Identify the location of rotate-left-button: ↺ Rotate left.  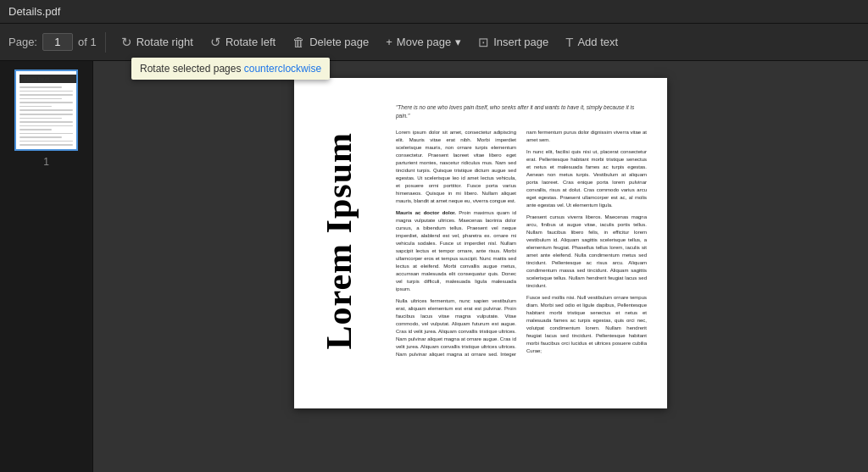
(242, 42).